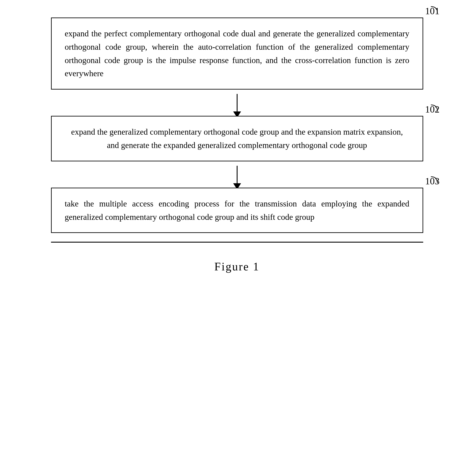  I want to click on step-101-box: expand the perfect complementary orthogo…, so click(237, 53).